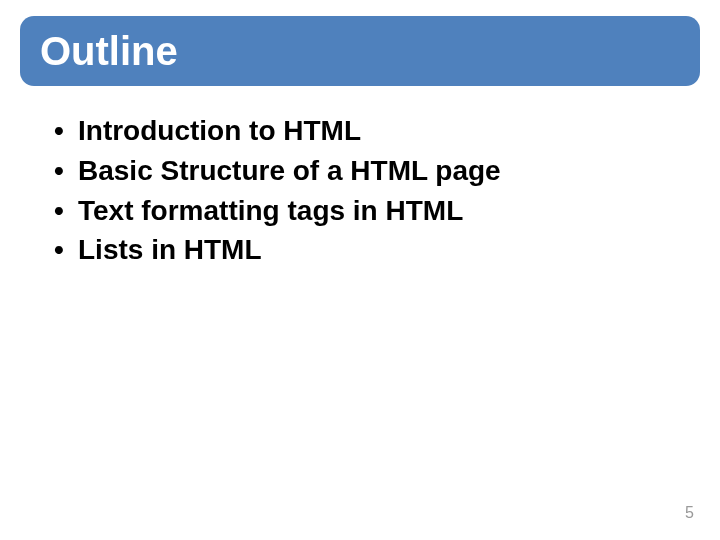  I want to click on list-item: Introduction to HTML, so click(364, 131).